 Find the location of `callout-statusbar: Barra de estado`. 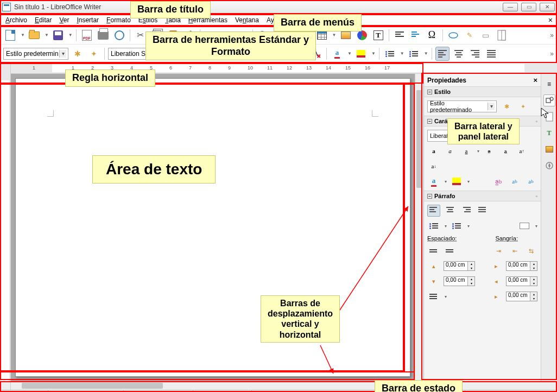

callout-statusbar: Barra de estado is located at coordinates (419, 386).